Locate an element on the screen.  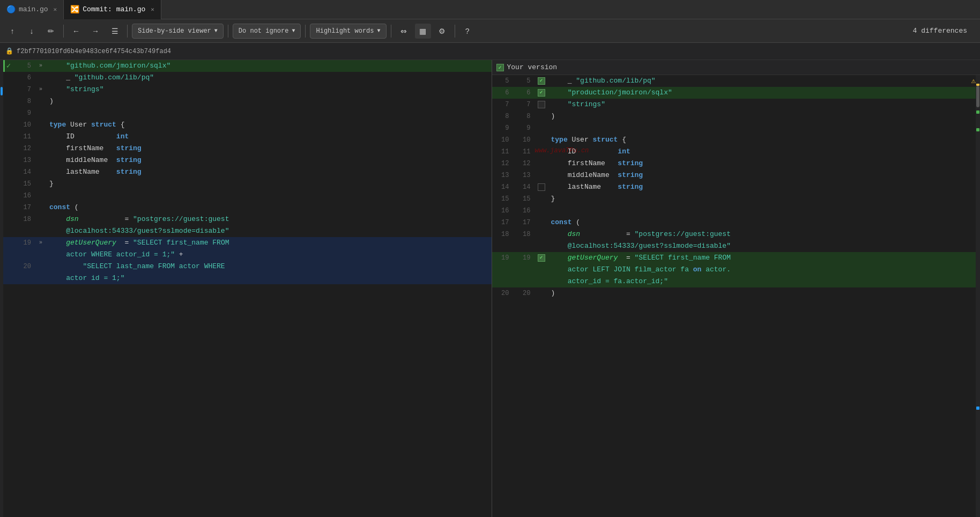
sep2 is located at coordinates (128, 31).